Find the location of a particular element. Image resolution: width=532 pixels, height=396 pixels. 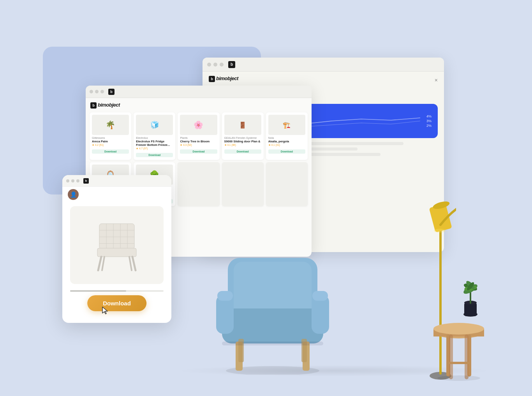

pct-3: 3% is located at coordinates (429, 121).